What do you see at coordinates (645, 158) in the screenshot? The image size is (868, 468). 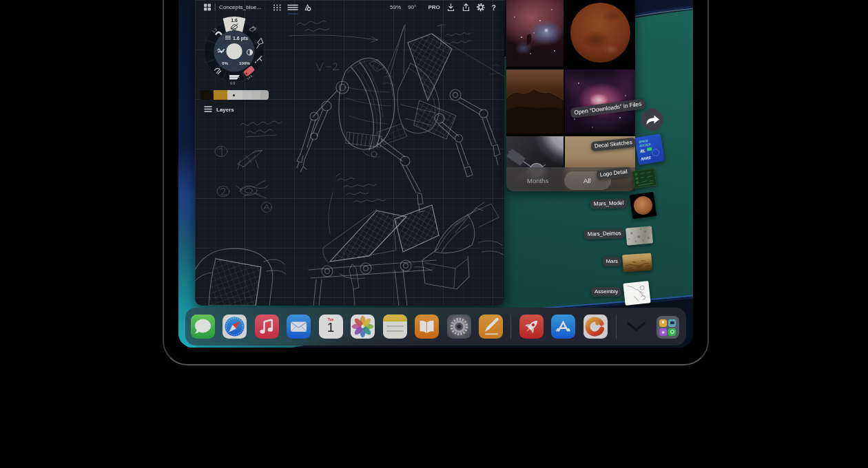 I see `svg-text: MARS` at bounding box center [645, 158].